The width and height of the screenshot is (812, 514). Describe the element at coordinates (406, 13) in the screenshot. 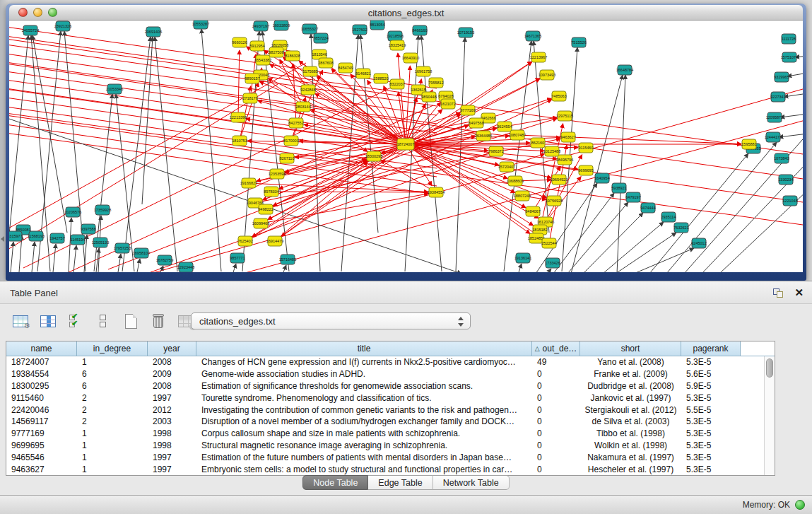

I see `network-window-titlebar: citations_edges.txt` at that location.